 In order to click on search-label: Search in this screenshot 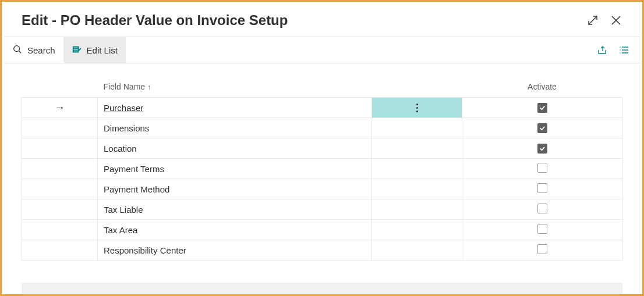, I will do `click(41, 50)`.